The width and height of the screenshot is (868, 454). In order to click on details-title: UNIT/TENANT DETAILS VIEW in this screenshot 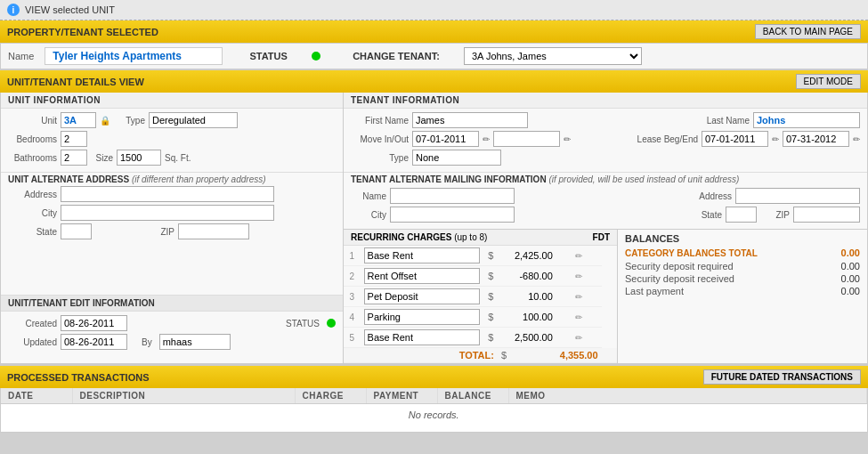, I will do `click(76, 82)`.